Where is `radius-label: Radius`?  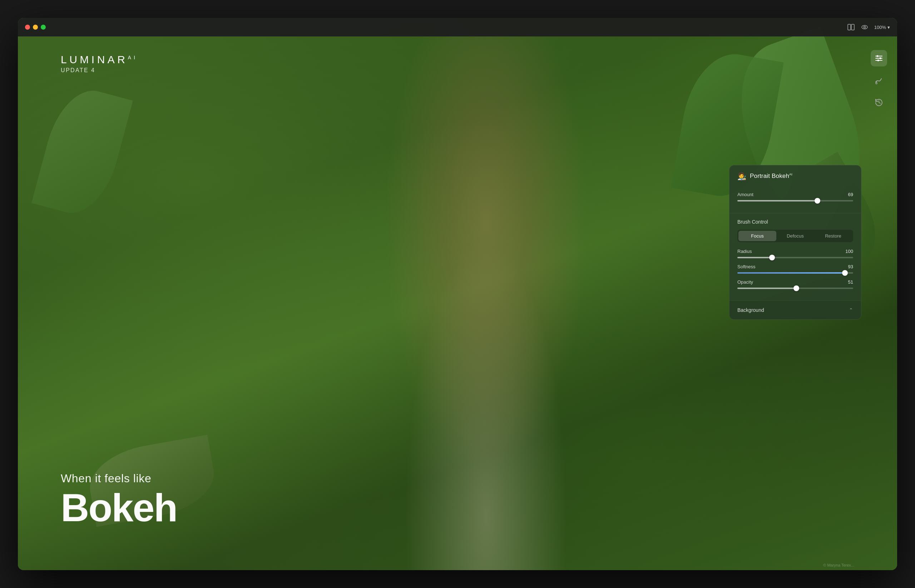
radius-label: Radius is located at coordinates (744, 251).